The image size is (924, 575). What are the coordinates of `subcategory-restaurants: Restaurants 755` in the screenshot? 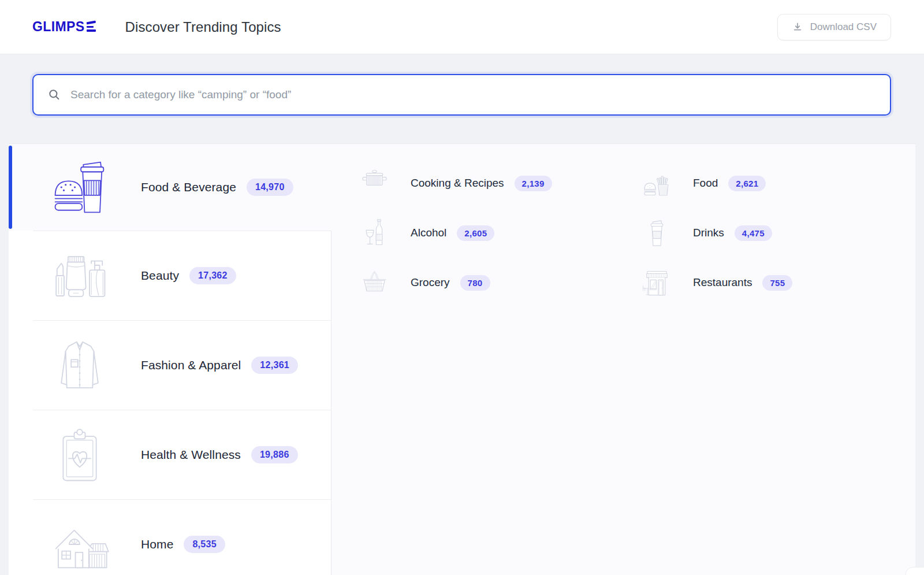 It's located at (777, 283).